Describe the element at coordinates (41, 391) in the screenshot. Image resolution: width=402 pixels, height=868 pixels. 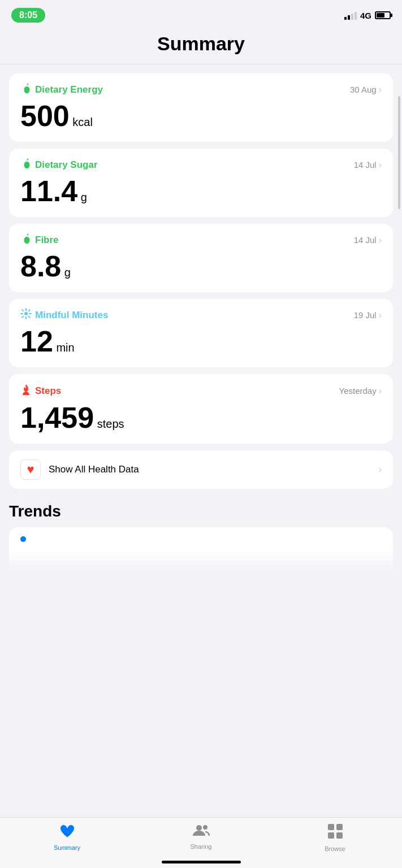
I see `card-label-steps: Steps` at that location.